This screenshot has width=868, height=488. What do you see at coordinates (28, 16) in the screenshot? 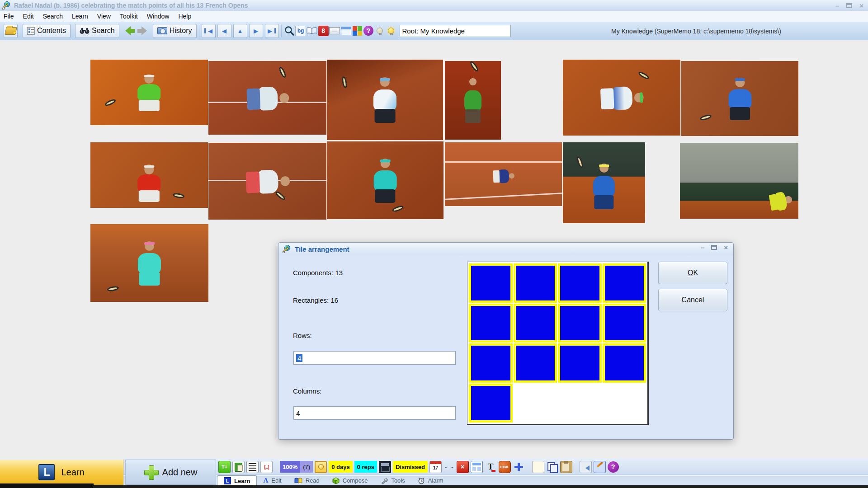
I see `menu-edit: Edit` at bounding box center [28, 16].